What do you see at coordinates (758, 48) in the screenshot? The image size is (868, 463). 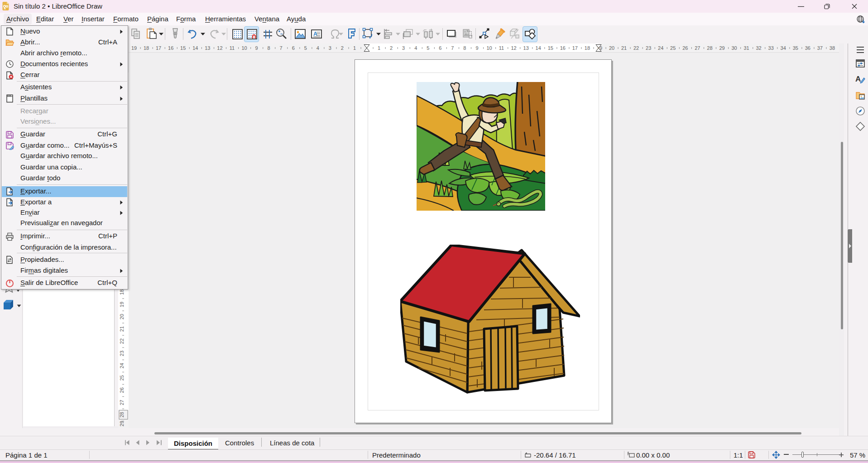 I see `svg-text: 32` at bounding box center [758, 48].